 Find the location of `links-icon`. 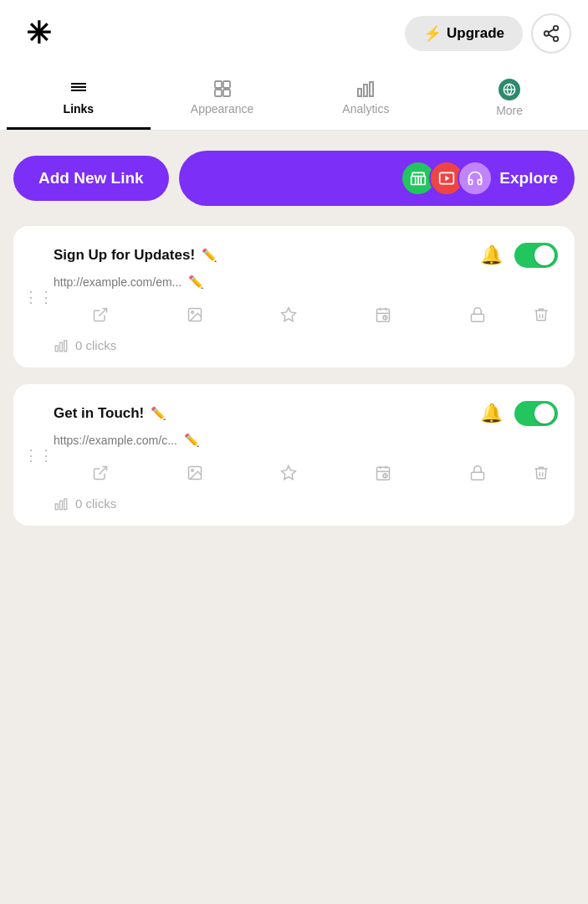

links-icon is located at coordinates (79, 89).